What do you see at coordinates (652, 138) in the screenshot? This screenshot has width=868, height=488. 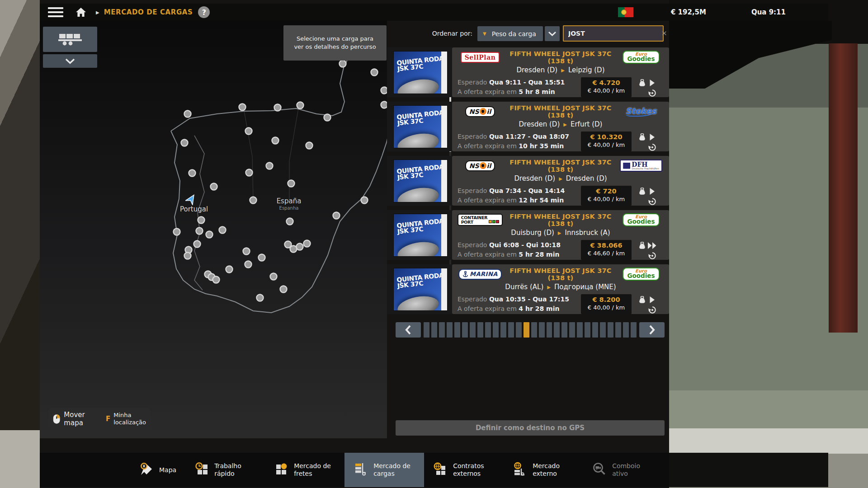 I see `urgency-icon` at bounding box center [652, 138].